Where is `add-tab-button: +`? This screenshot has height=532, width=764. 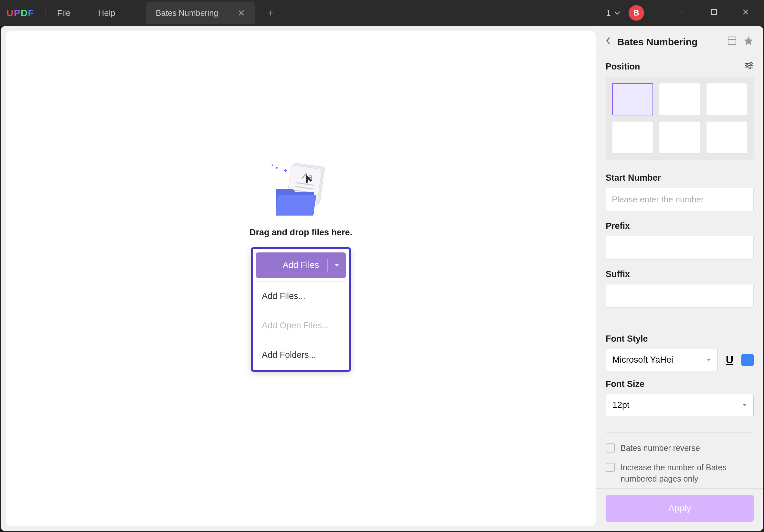 add-tab-button: + is located at coordinates (271, 13).